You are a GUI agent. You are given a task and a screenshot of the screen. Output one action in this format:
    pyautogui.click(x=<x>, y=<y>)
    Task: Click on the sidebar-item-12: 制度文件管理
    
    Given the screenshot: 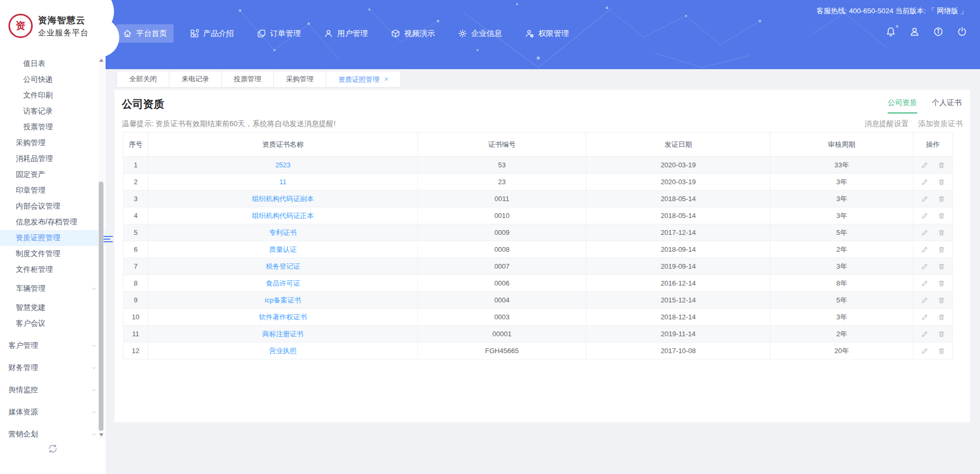 What is the action you would take?
    pyautogui.click(x=53, y=254)
    